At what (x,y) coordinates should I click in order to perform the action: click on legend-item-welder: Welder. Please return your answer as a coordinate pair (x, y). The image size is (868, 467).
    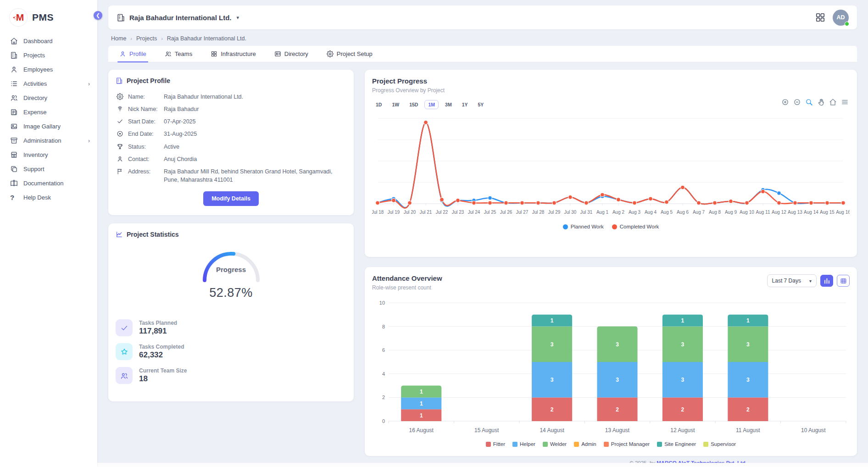
    Looking at the image, I should click on (555, 444).